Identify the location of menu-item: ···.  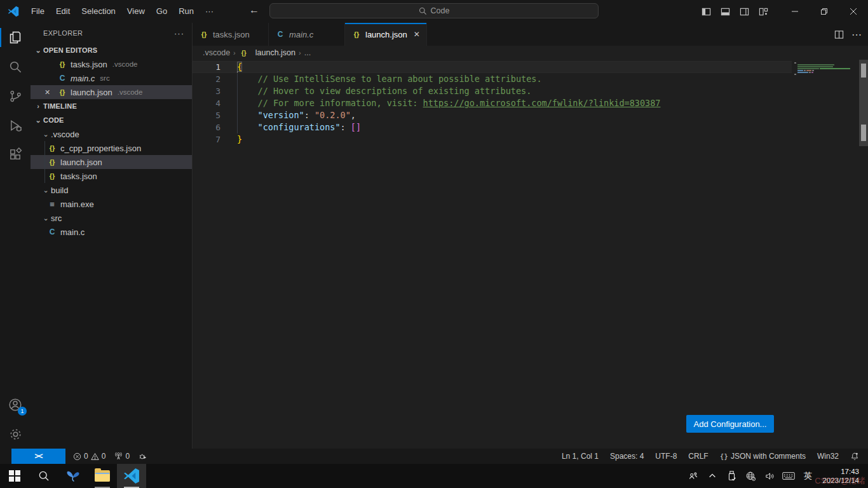
(210, 11).